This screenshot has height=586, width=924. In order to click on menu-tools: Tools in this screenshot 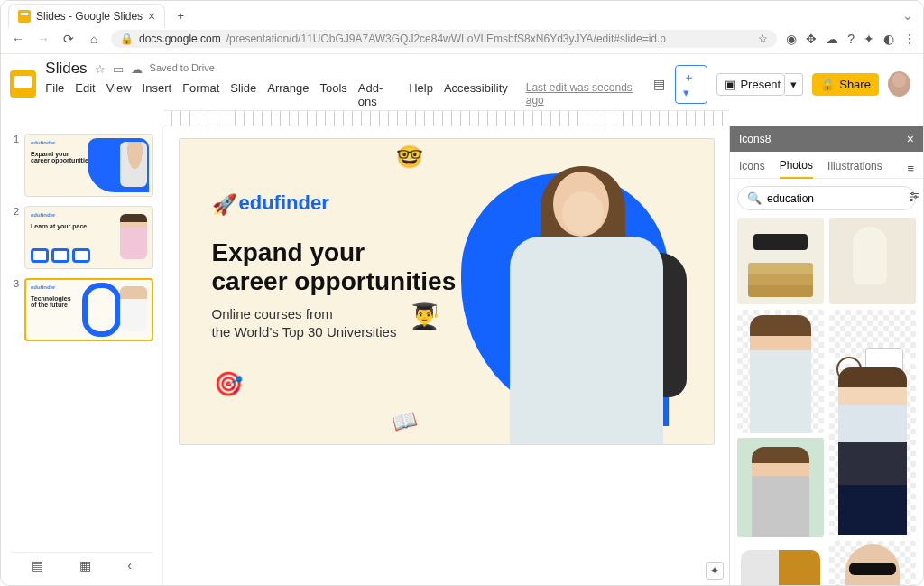, I will do `click(333, 95)`.